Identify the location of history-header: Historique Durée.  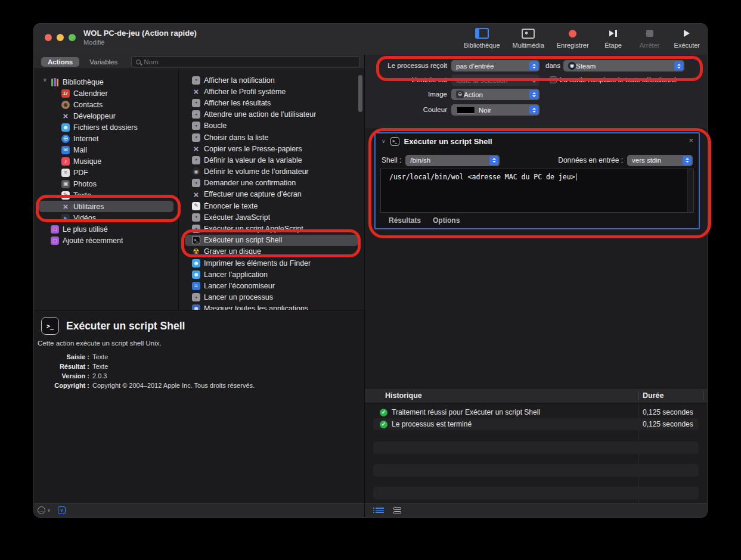
(536, 396).